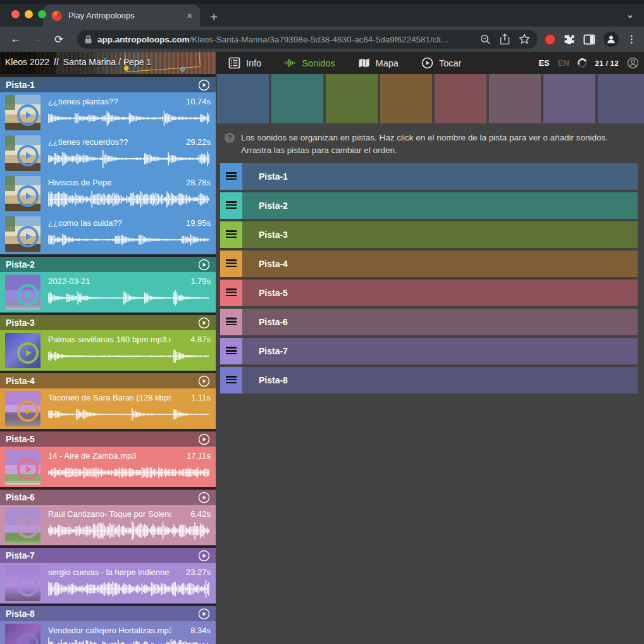 The width and height of the screenshot is (644, 644). I want to click on breadcrumb-piece: Santa Marina / Pepe 1, so click(108, 62).